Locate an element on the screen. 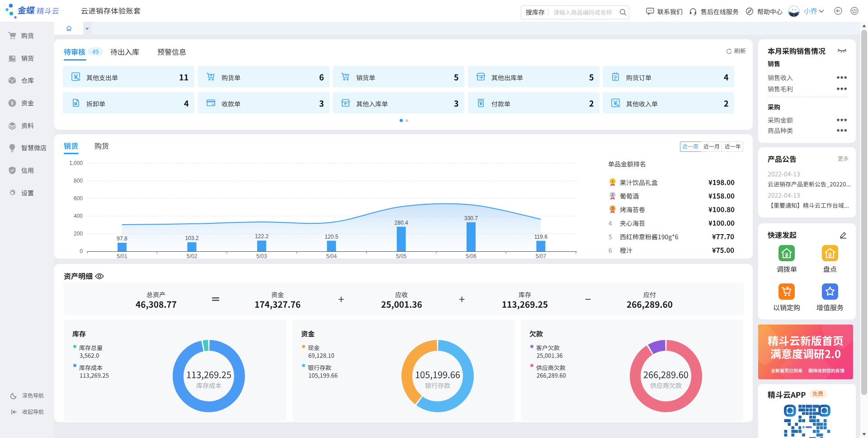 Image resolution: width=868 pixels, height=438 pixels. svg-text: 2 is located at coordinates (612, 195).